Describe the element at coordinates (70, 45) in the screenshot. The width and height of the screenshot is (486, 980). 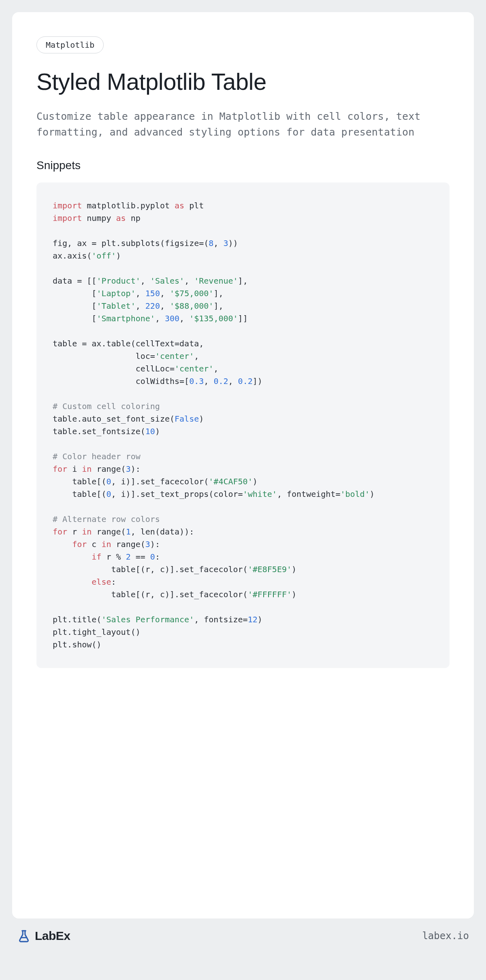
I see `category-tag: Matplotlib` at that location.